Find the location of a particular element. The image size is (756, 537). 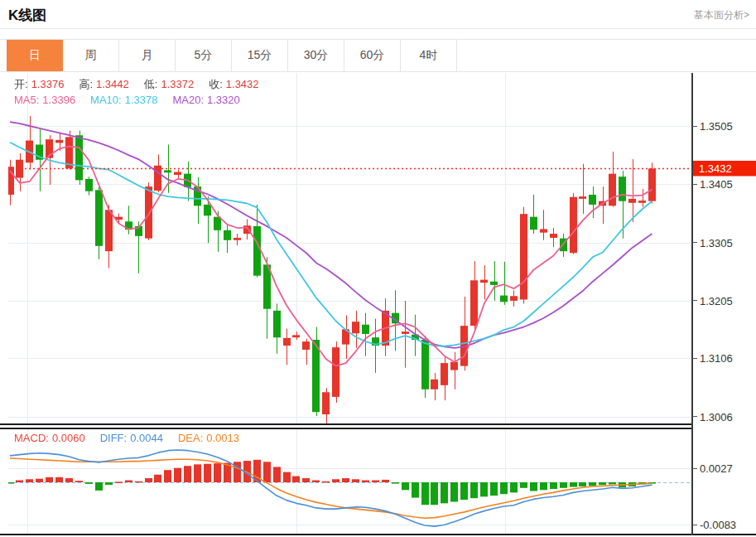

tab-interval-1: 周 is located at coordinates (91, 56).